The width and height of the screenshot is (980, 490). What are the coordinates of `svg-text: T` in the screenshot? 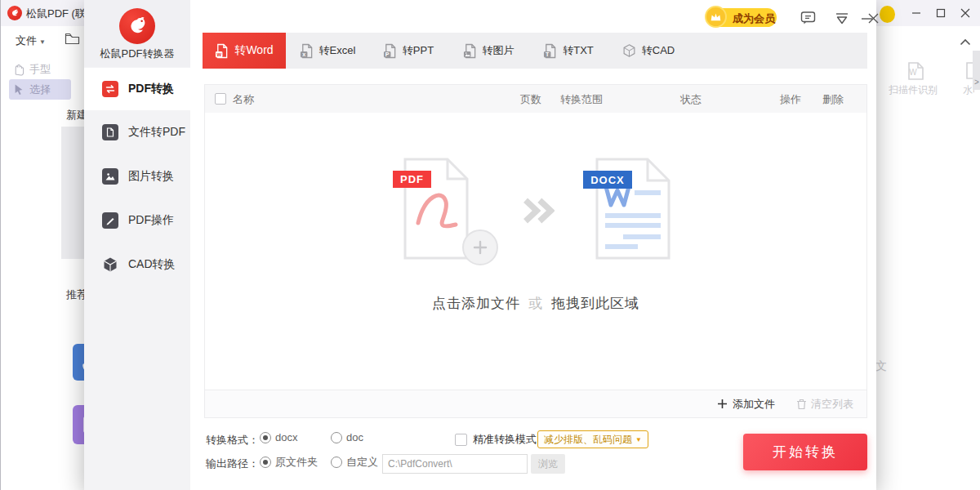 It's located at (547, 55).